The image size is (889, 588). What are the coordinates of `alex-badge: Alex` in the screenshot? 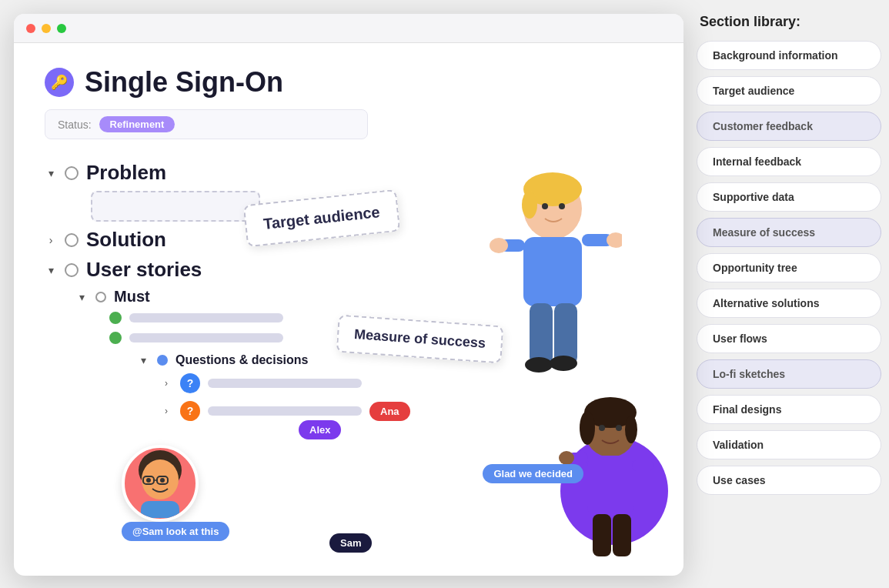 It's located at (320, 429).